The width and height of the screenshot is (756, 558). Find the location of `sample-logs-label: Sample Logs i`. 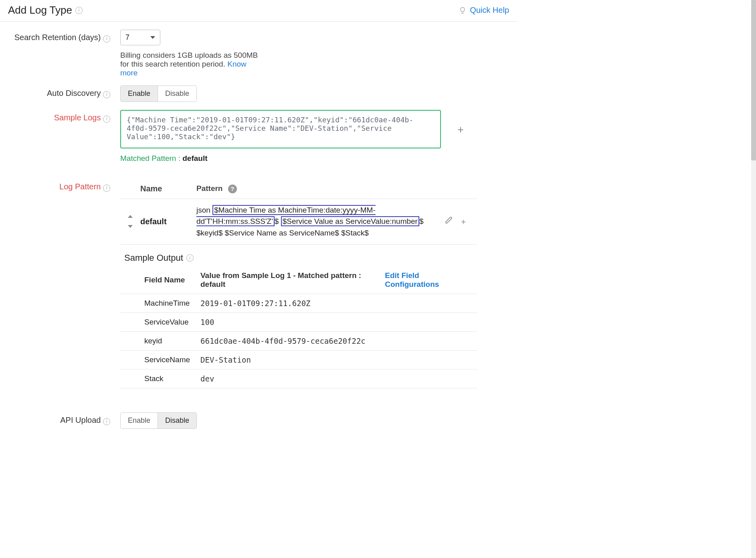

sample-logs-label: Sample Logs i is located at coordinates (60, 116).